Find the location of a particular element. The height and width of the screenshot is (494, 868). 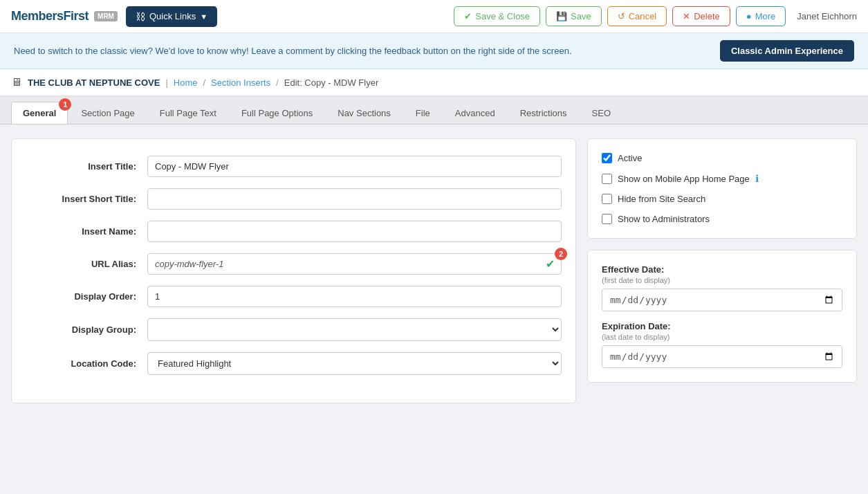

nav-actions: ✔ Save & Close 💾 Save ↺ Cancel ✕ Delete … is located at coordinates (656, 17).